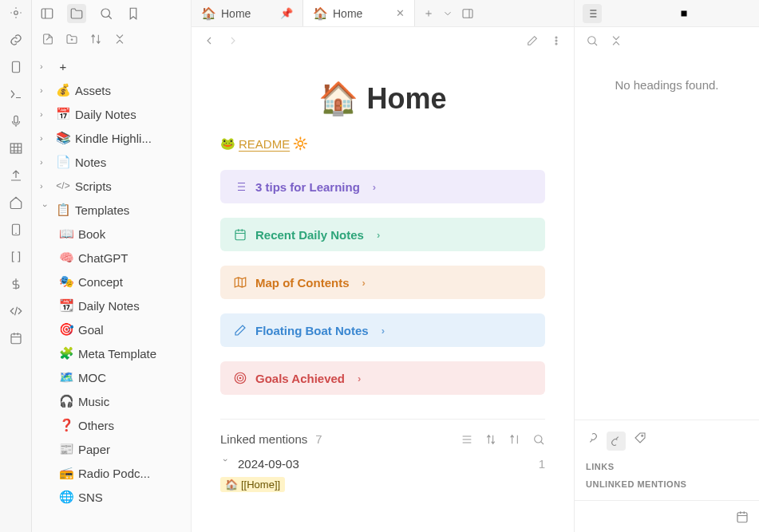 Image resolution: width=759 pixels, height=532 pixels. Describe the element at coordinates (383, 378) in the screenshot. I see `callout-goals: Goals Achieved ›` at that location.